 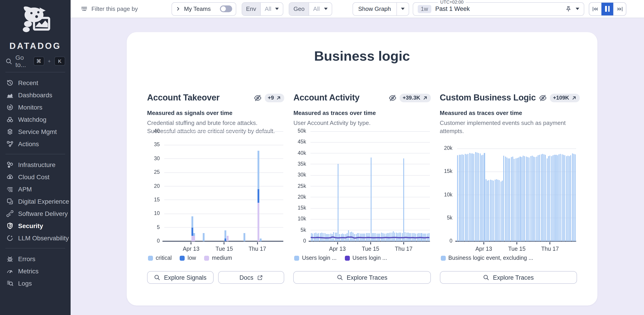 What do you see at coordinates (443, 258) in the screenshot?
I see `legend-swatch` at bounding box center [443, 258].